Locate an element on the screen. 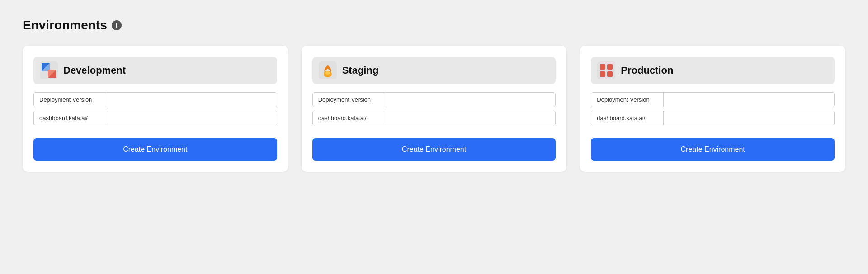  prod-create-environment-button: Create Environment is located at coordinates (712, 149).